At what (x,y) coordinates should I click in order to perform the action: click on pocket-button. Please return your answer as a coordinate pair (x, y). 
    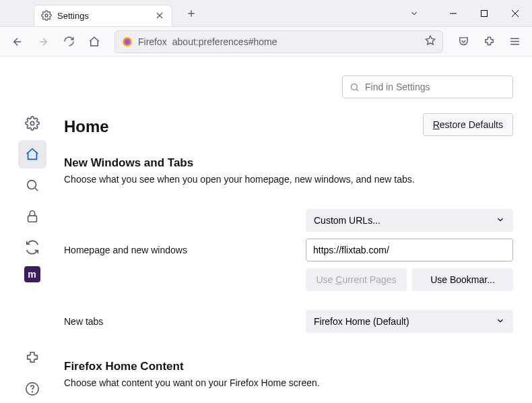
    Looking at the image, I should click on (463, 42).